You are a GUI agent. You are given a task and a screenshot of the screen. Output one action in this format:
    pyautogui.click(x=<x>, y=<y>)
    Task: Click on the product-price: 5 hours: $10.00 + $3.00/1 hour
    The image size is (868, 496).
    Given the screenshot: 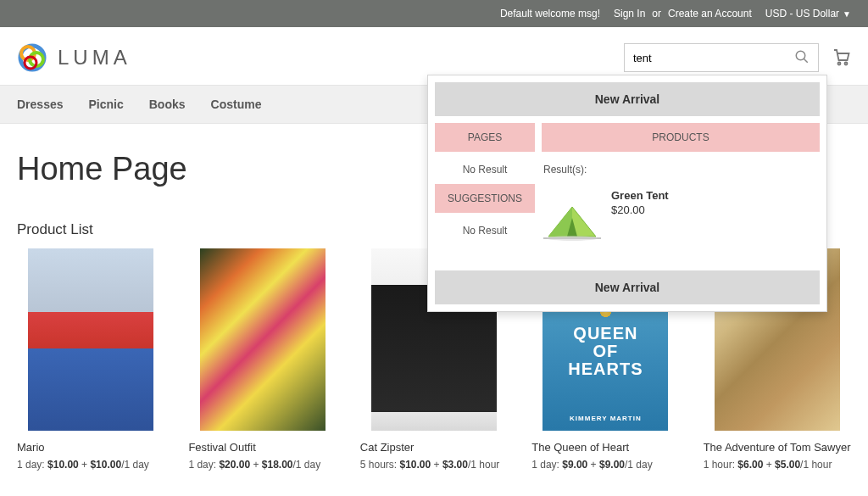 What is the action you would take?
    pyautogui.click(x=434, y=465)
    